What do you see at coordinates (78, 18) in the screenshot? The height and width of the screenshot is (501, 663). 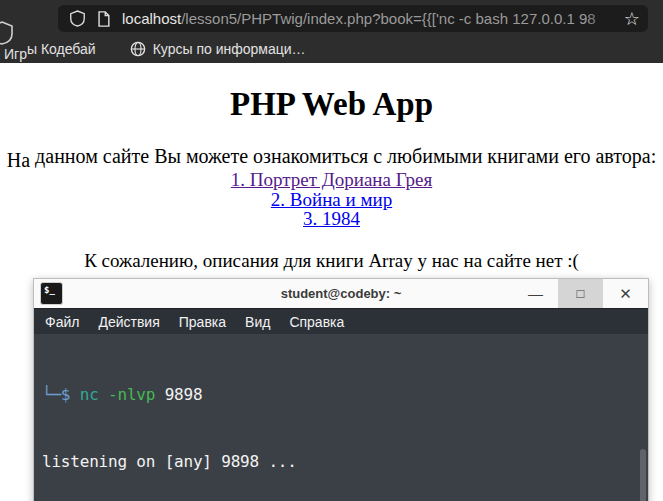 I see `shield-icon` at bounding box center [78, 18].